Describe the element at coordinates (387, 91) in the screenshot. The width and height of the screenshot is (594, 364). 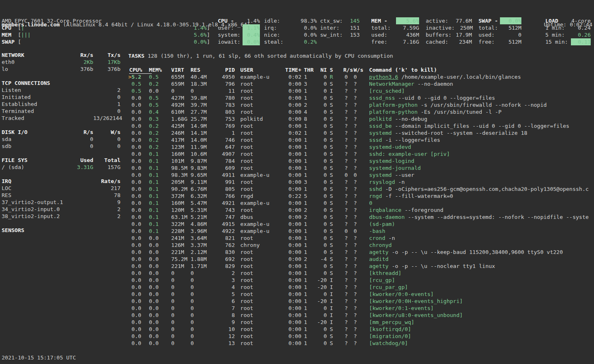
I see `cell-command: [rcu_sched]` at that location.